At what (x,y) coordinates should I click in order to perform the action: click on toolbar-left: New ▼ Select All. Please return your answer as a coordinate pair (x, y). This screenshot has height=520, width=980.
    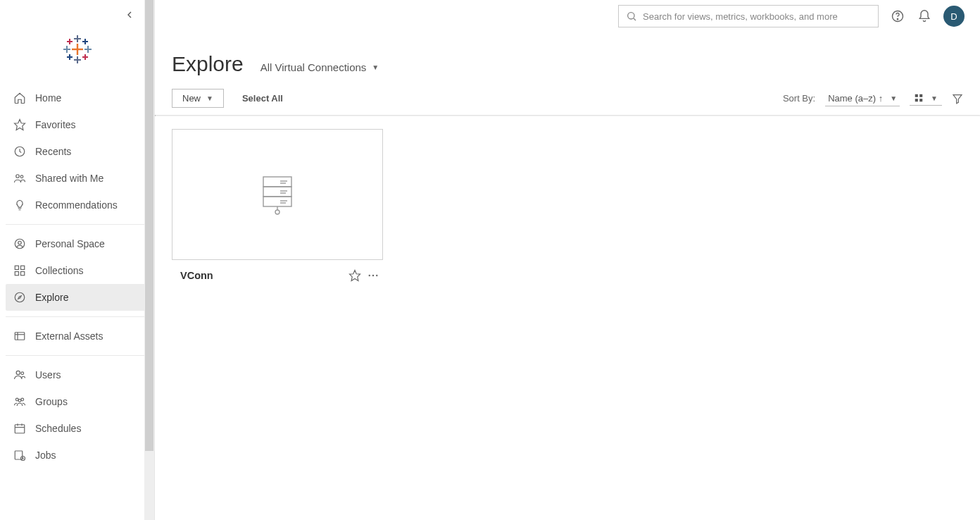
    Looking at the image, I should click on (227, 99).